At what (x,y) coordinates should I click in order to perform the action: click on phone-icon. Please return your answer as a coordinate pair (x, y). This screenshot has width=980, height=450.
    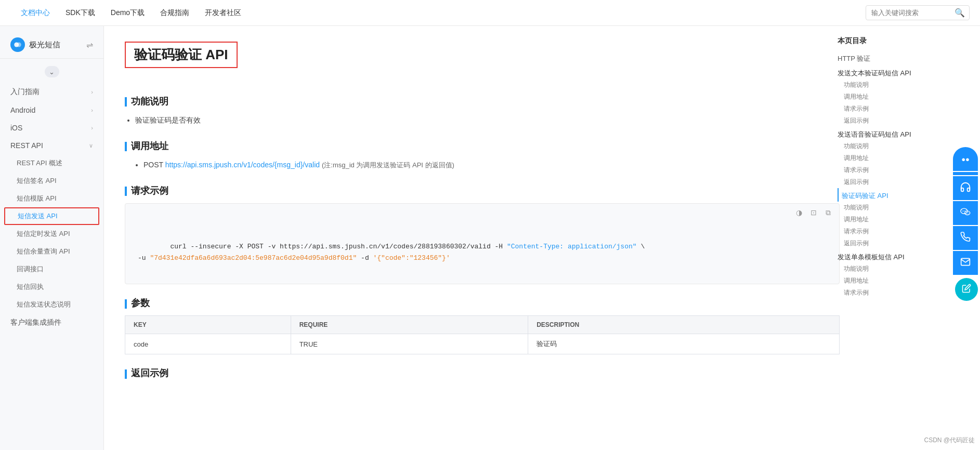
    Looking at the image, I should click on (965, 238).